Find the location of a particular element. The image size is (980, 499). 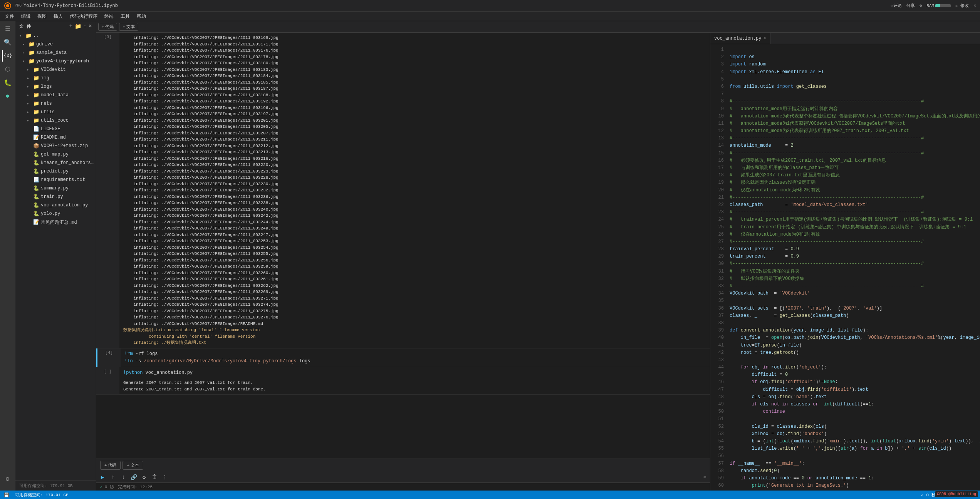

menu-insert: 插入 is located at coordinates (58, 16).